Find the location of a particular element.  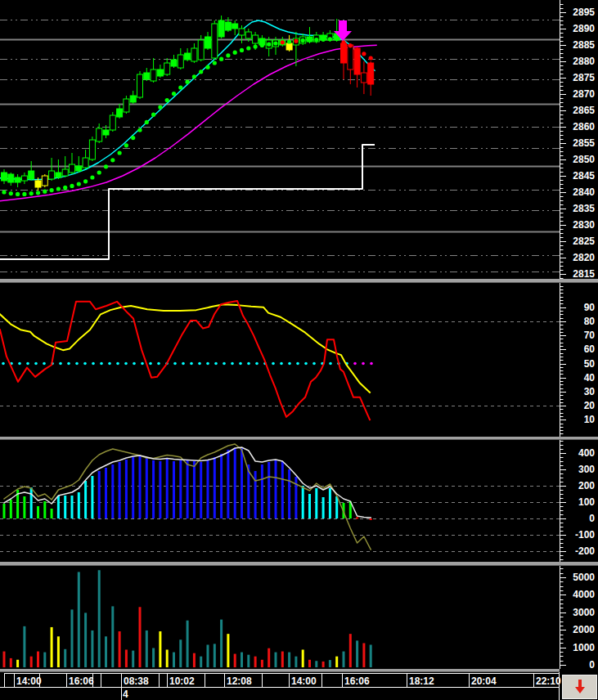

svg-text: 60 is located at coordinates (590, 349).